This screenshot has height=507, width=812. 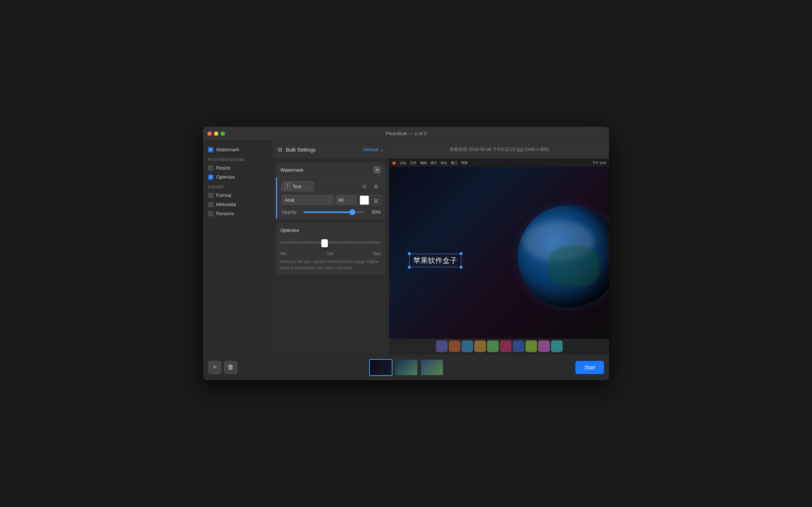 What do you see at coordinates (211, 205) in the screenshot?
I see `metadata-checkbox` at bounding box center [211, 205].